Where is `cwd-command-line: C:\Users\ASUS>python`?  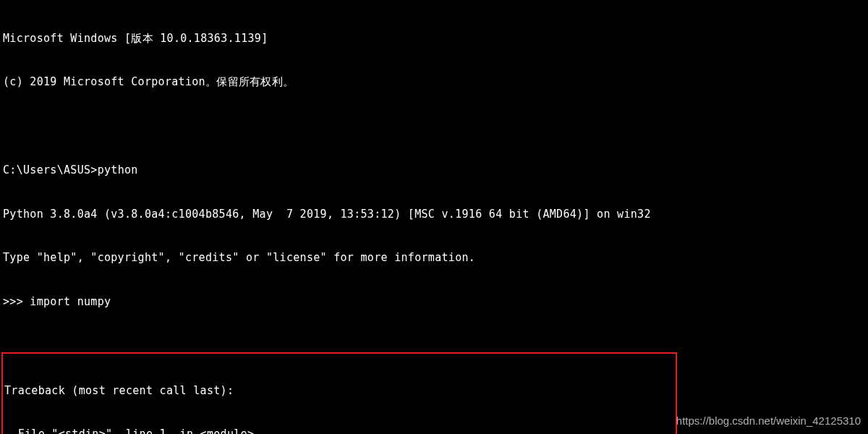 cwd-command-line: C:\Users\ASUS>python is located at coordinates (434, 170).